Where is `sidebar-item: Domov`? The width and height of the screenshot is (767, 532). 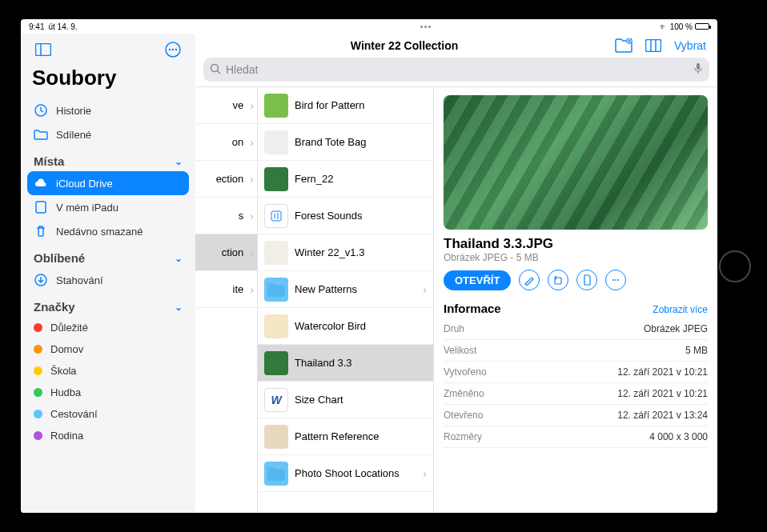 sidebar-item: Domov is located at coordinates (108, 349).